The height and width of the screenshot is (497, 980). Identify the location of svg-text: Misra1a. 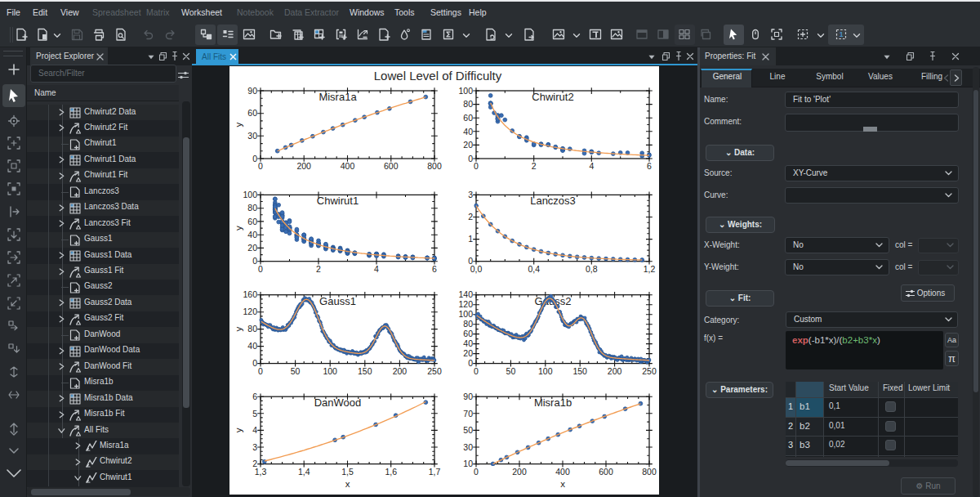
(338, 96).